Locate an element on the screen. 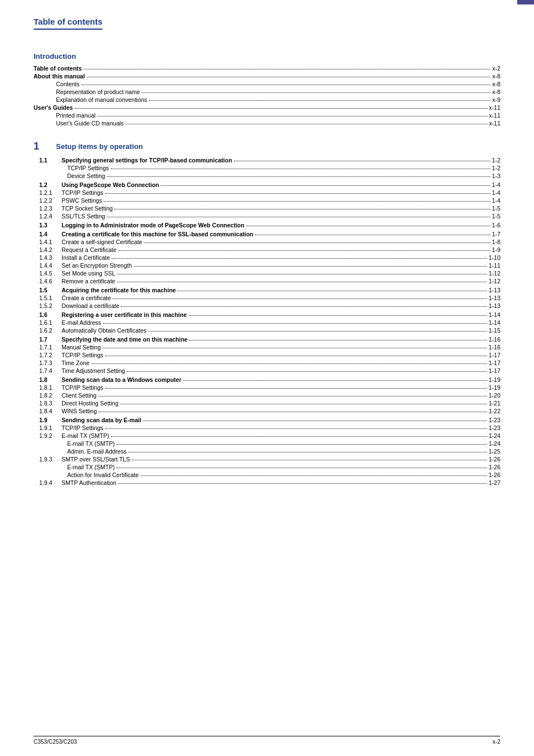 Image resolution: width=534 pixels, height=756 pixels. entry-1-4-1: 1.4.1 Create a self-signed Certificate 1… is located at coordinates (267, 242).